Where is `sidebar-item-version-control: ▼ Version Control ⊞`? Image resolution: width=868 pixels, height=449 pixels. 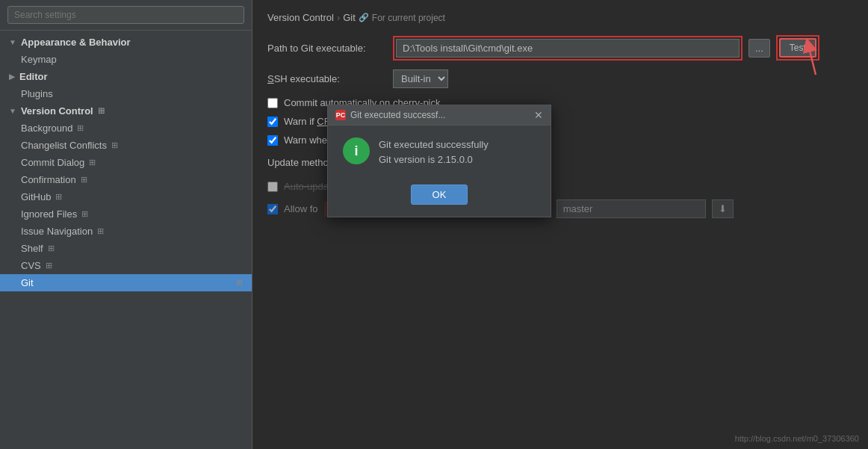 sidebar-item-version-control: ▼ Version Control ⊞ is located at coordinates (125, 111).